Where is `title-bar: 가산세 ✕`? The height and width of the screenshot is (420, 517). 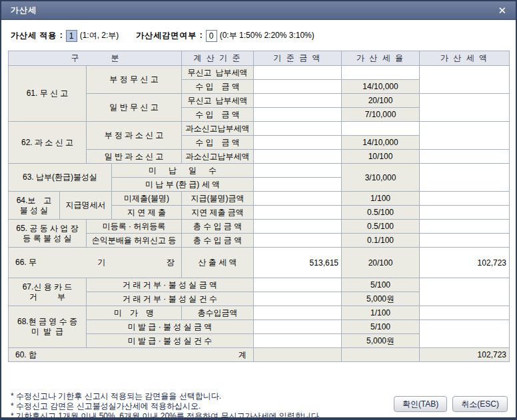
title-bar: 가산세 ✕ is located at coordinates (258, 11).